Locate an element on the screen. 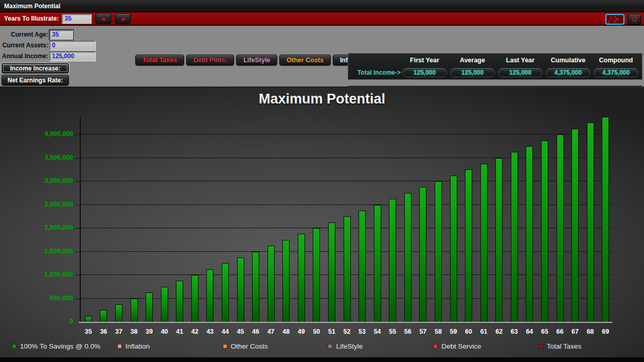  y-axis-label: 2,500,000 is located at coordinates (37, 204).